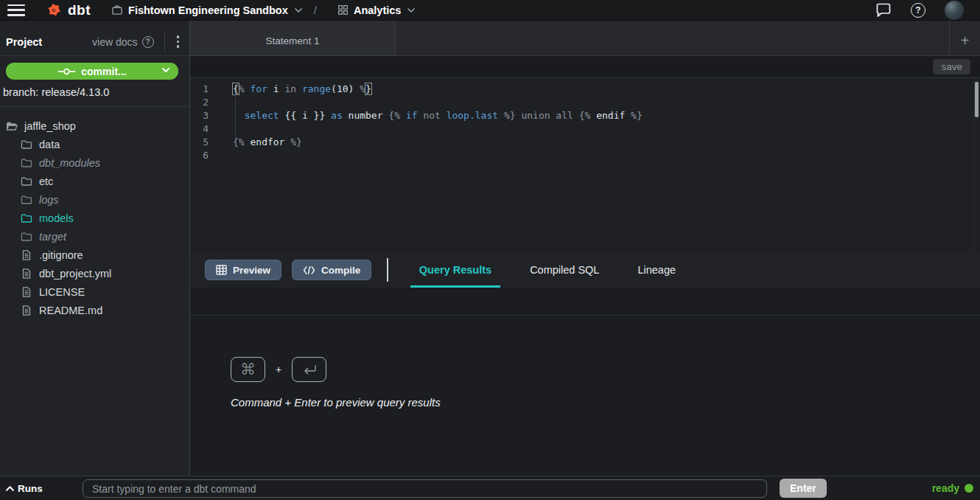 This screenshot has width=980, height=500. I want to click on line-number: 4, so click(204, 129).